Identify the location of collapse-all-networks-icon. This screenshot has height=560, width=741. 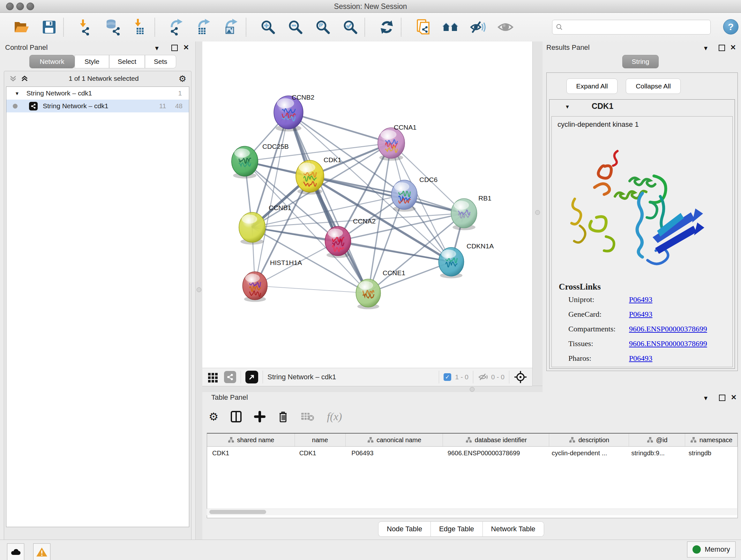
(13, 78).